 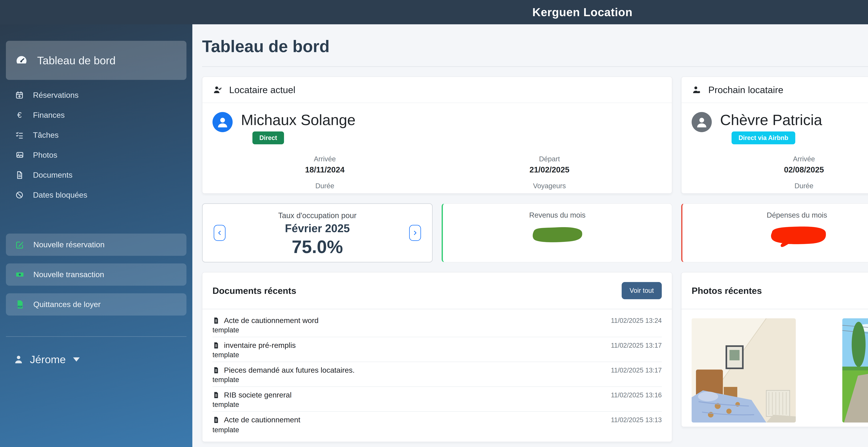 What do you see at coordinates (434, 12) in the screenshot?
I see `topbar: Kerguen Location` at bounding box center [434, 12].